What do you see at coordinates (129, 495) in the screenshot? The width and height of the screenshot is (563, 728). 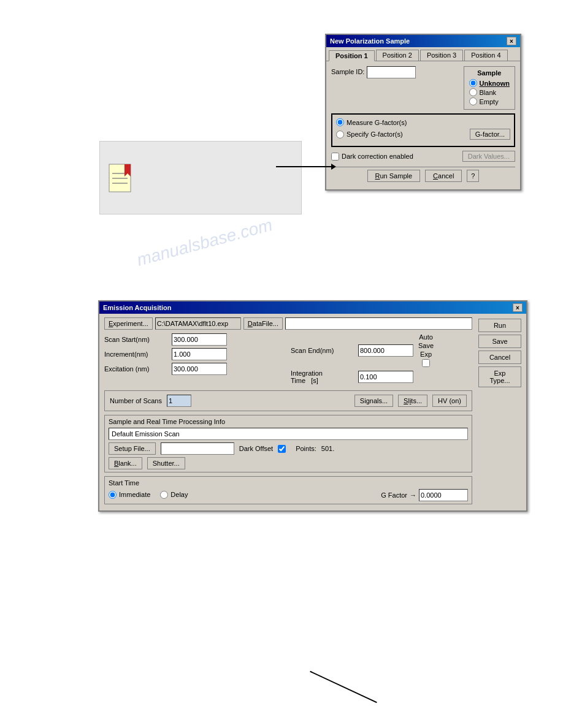 I see `immediate-row: Immediate` at bounding box center [129, 495].